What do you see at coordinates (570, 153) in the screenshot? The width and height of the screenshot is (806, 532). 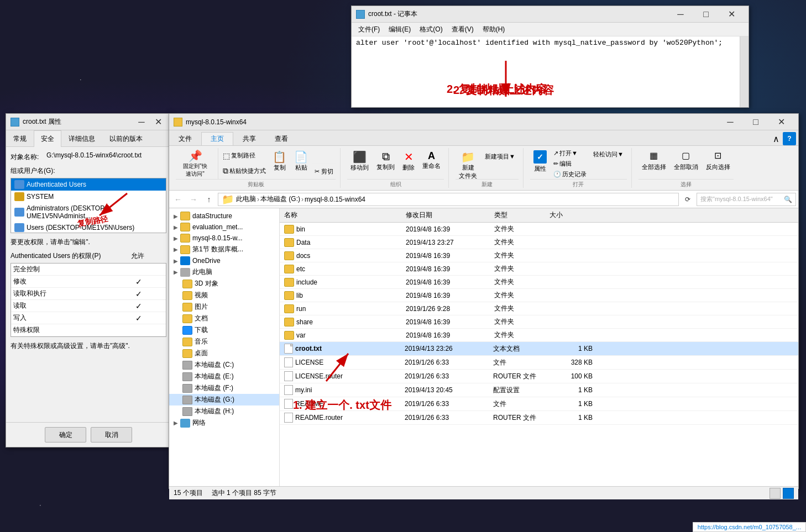 I see `open-button: ↗ 打开▼` at bounding box center [570, 153].